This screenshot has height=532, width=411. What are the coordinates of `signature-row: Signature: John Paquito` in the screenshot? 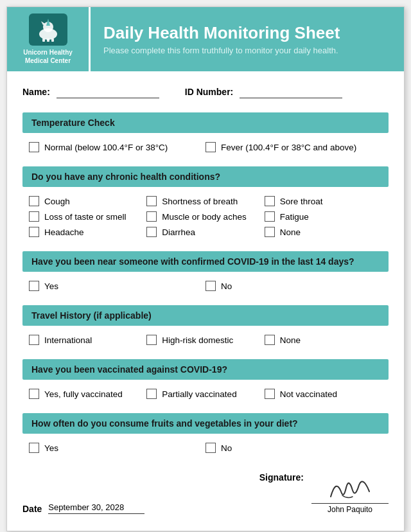 It's located at (324, 493).